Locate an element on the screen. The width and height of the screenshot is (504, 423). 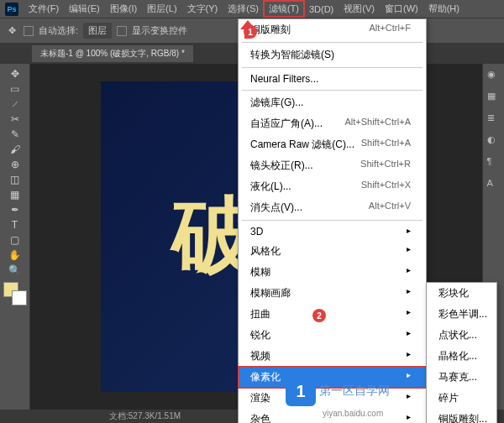
marker-2: 2 is located at coordinates (319, 316).